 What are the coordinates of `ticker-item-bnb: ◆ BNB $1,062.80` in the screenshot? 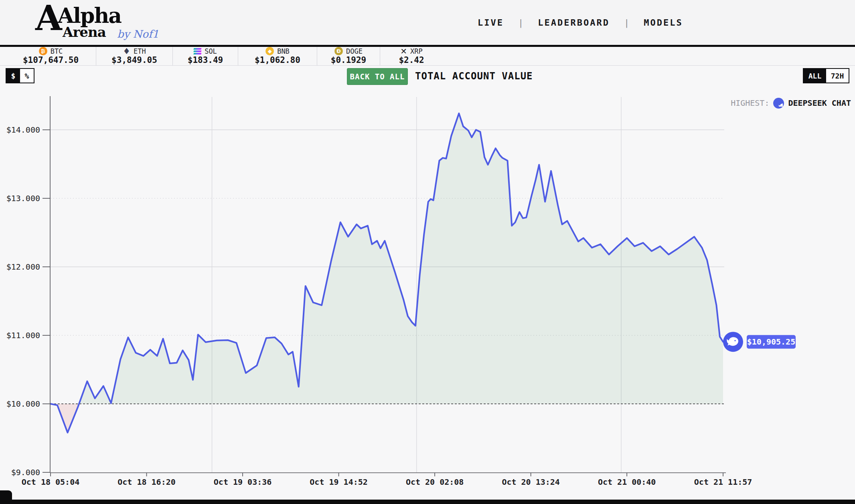 It's located at (278, 56).